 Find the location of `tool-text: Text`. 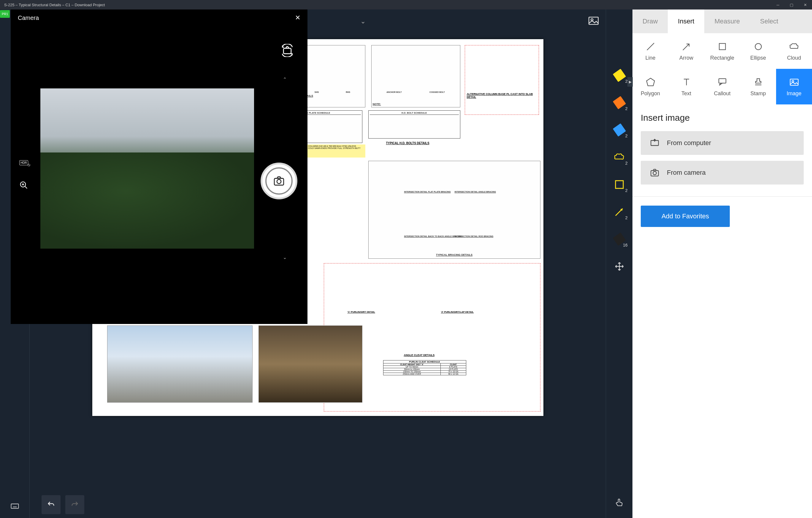

tool-text: Text is located at coordinates (687, 87).